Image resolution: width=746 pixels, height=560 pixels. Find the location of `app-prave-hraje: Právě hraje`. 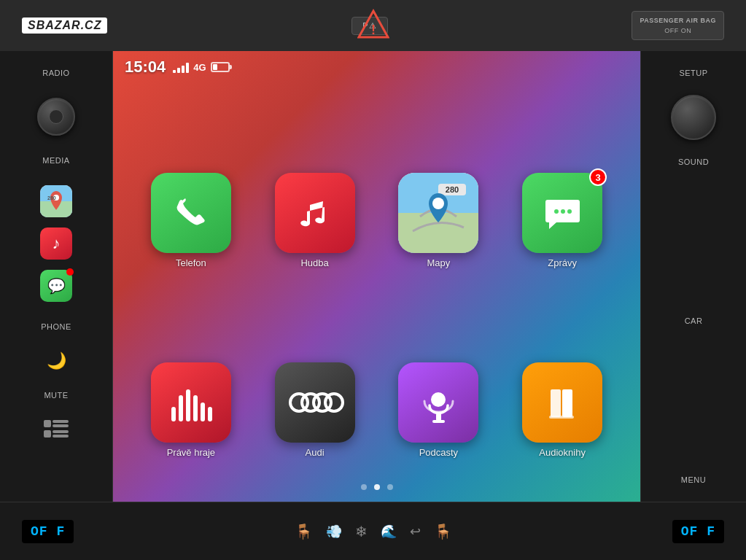

app-prave-hraje: Právě hraje is located at coordinates (191, 369).